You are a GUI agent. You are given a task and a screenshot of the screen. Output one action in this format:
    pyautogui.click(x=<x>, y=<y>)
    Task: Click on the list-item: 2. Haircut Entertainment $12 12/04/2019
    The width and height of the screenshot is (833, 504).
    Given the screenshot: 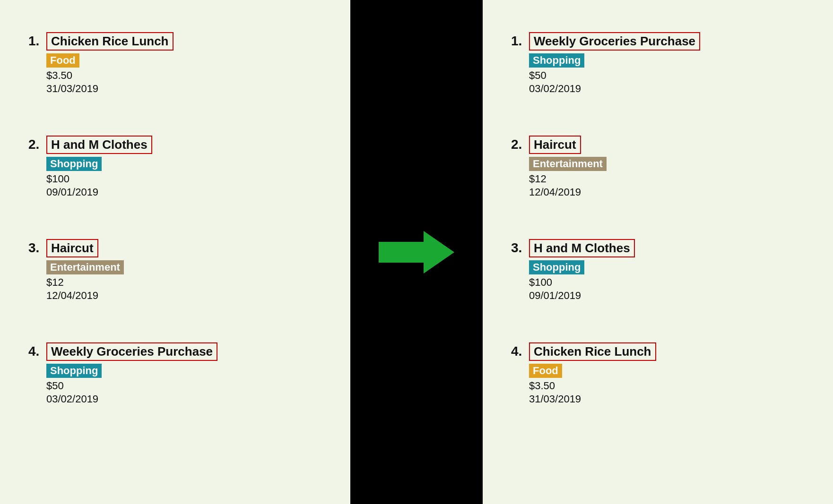 What is the action you would take?
    pyautogui.click(x=658, y=167)
    